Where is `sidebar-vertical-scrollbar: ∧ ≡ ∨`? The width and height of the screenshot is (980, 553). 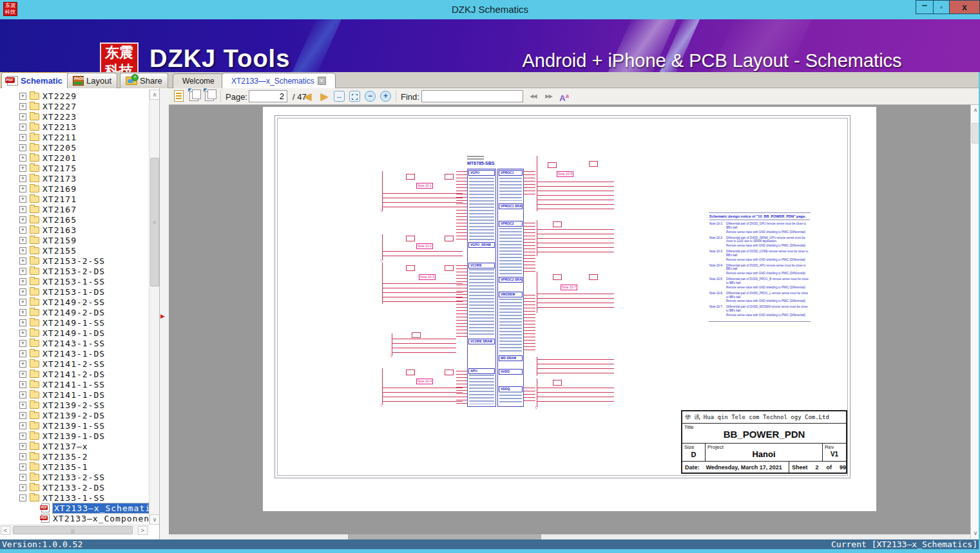 sidebar-vertical-scrollbar: ∧ ≡ ∨ is located at coordinates (154, 307).